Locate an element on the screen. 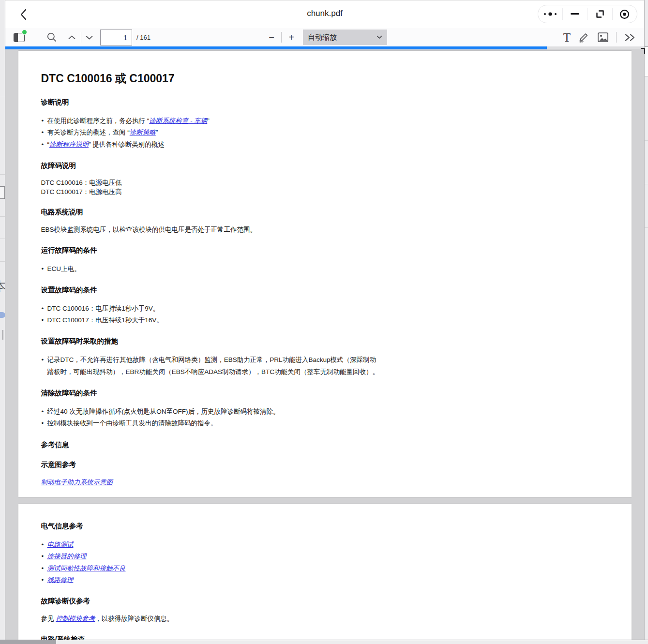 The image size is (648, 644). bottom-edge-light-segment is located at coordinates (352, 642).